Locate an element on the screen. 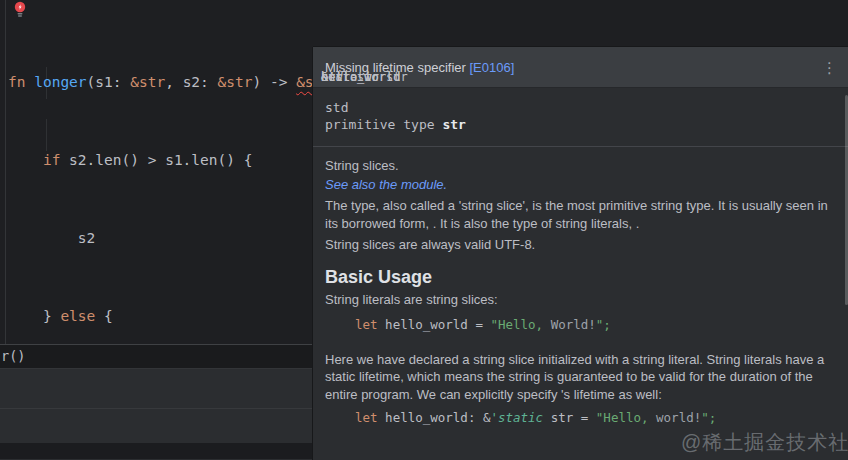 The height and width of the screenshot is (460, 848). code-line: if s2.len() > s1.len() { is located at coordinates (178, 160).